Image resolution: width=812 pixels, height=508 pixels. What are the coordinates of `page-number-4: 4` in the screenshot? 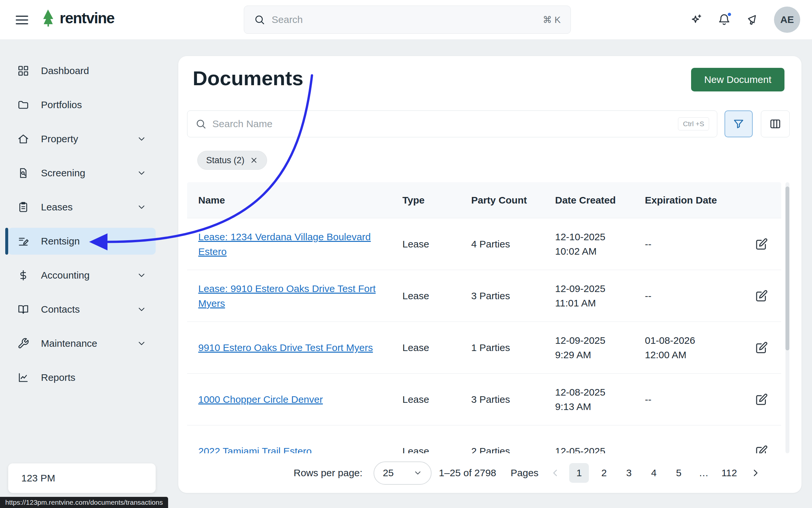 It's located at (653, 473).